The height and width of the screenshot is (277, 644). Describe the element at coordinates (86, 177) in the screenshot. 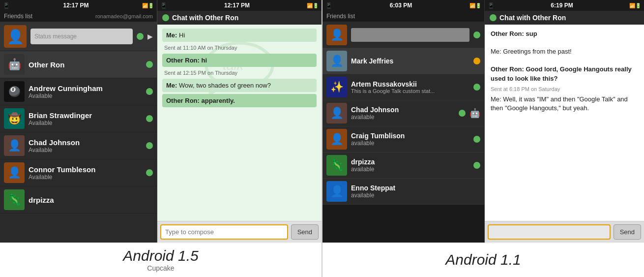

I see `friend-status-connor: Available` at that location.